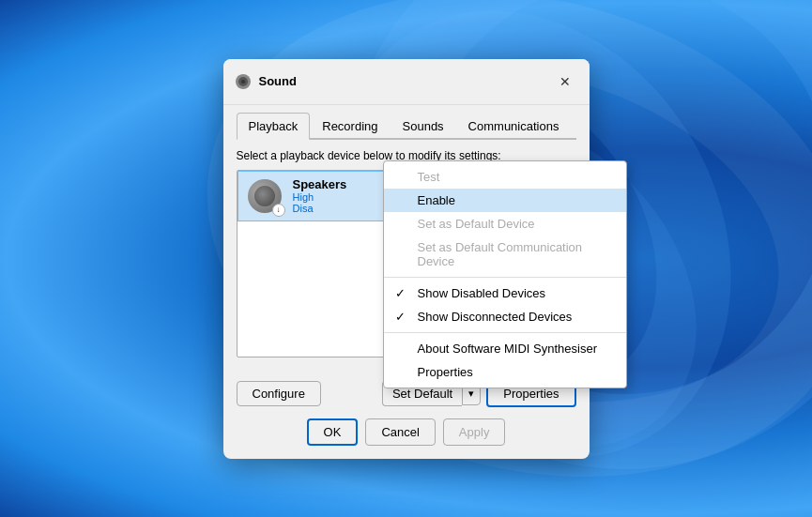 The image size is (812, 517). Describe the element at coordinates (505, 317) in the screenshot. I see `menu-item-show-disconnected: ✓ Show Disconnected Devices` at that location.